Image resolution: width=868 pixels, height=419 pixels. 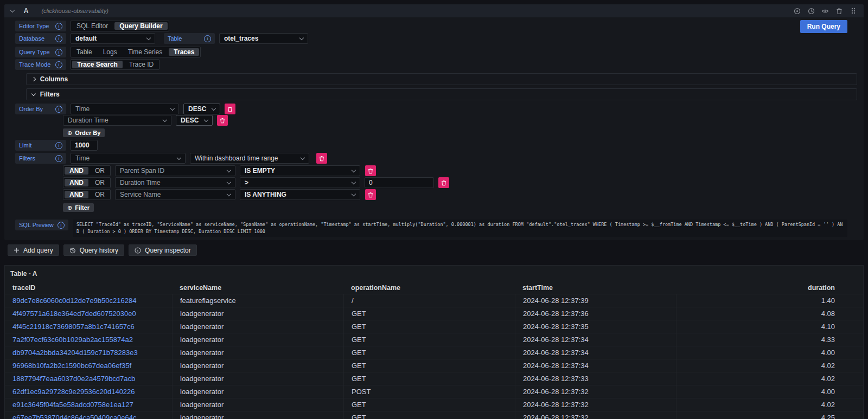 What do you see at coordinates (88, 313) in the screenshot?
I see `trace-id-link: 4f497571a618e364ed7ded60752030e0` at bounding box center [88, 313].